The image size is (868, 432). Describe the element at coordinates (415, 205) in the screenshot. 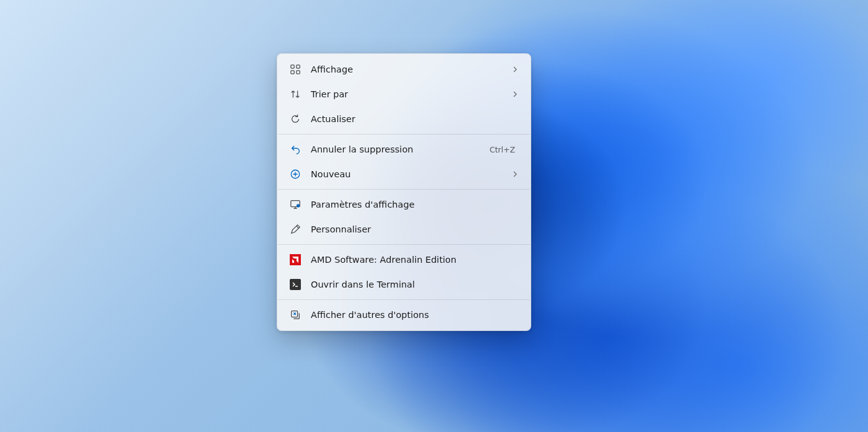

I see `menu-item-label: Paramètres d'affichage` at that location.